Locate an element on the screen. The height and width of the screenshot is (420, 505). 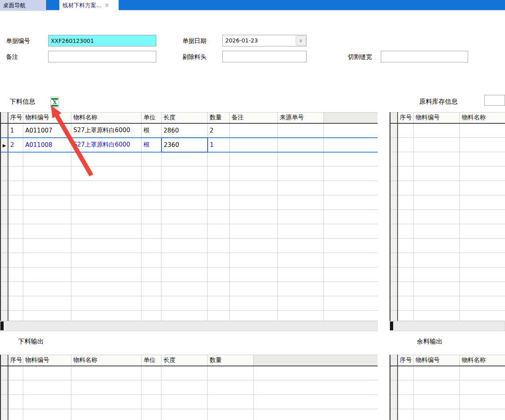
cell-name: S27上罩原料白6000 is located at coordinates (107, 131).